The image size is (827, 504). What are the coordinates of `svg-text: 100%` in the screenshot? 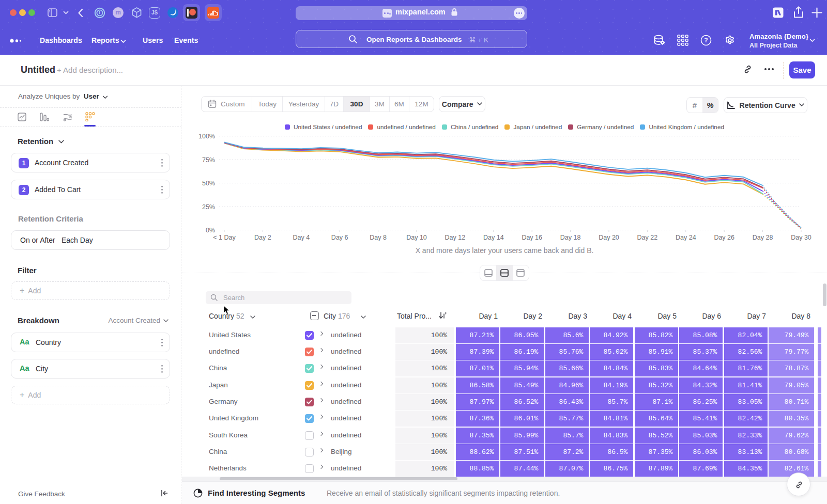 It's located at (207, 136).